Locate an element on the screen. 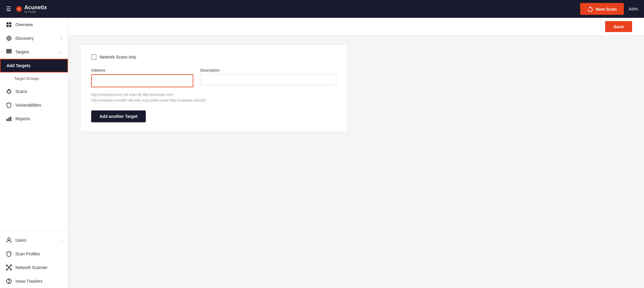 Image resolution: width=644 pixels, height=288 pixels. chevron-down-icon: ⌄ is located at coordinates (61, 52).